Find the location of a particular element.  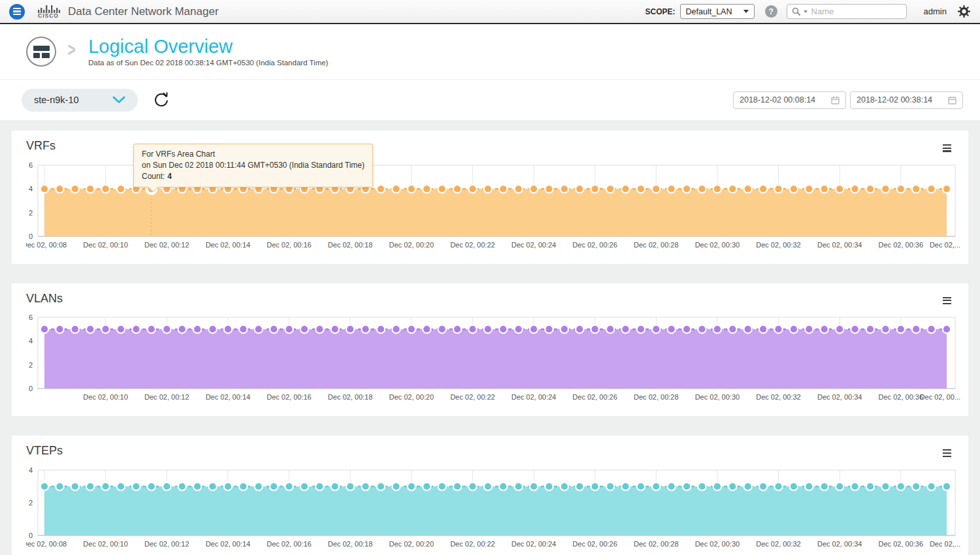

date-to-input: 2018-12-02 00:38:14 is located at coordinates (907, 101).